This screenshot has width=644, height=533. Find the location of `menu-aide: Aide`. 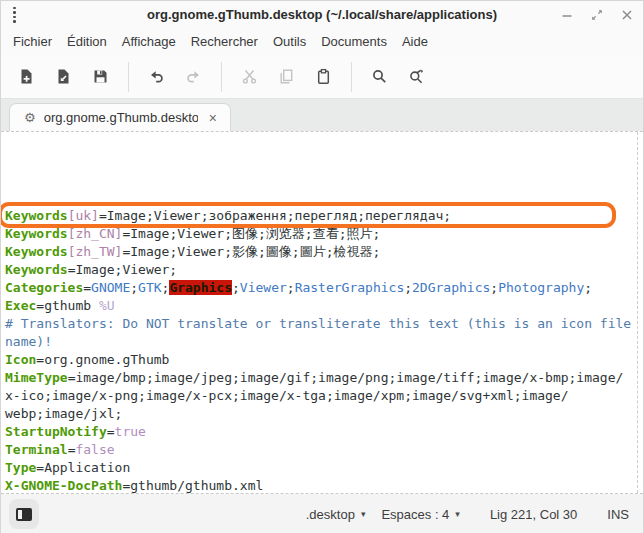

menu-aide: Aide is located at coordinates (415, 42).